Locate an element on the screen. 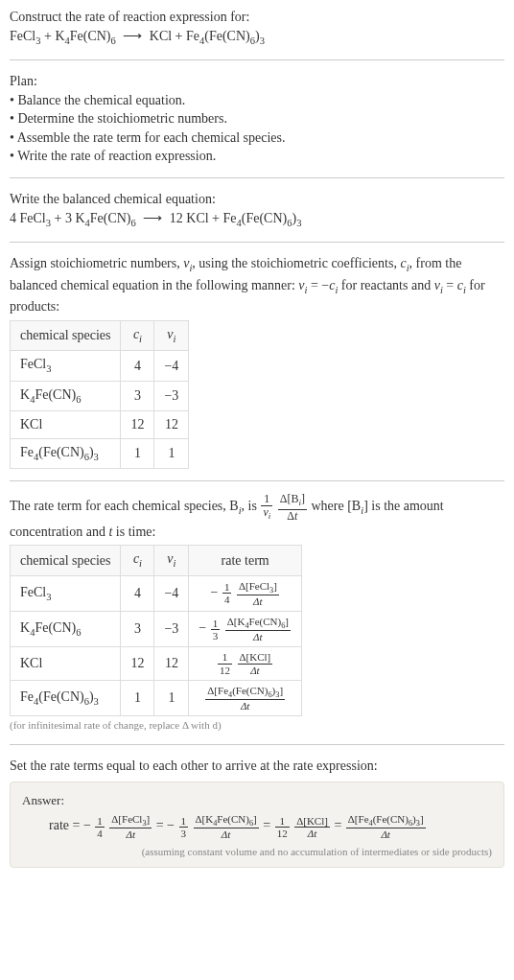 The width and height of the screenshot is (514, 980). fraction: Δ[Fe4(Fe(CN)6)3]Δt is located at coordinates (386, 827).